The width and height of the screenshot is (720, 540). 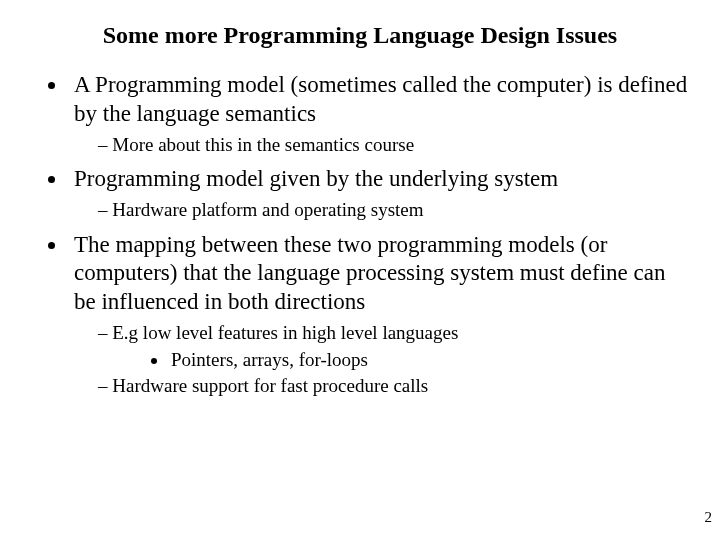 What do you see at coordinates (709, 518) in the screenshot?
I see `page-number: 2` at bounding box center [709, 518].